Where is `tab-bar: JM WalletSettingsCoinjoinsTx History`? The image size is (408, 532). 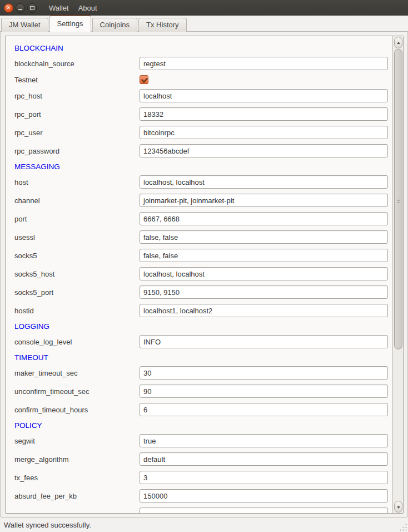
tab-bar: JM WalletSettingsCoinjoinsTx History is located at coordinates (204, 23).